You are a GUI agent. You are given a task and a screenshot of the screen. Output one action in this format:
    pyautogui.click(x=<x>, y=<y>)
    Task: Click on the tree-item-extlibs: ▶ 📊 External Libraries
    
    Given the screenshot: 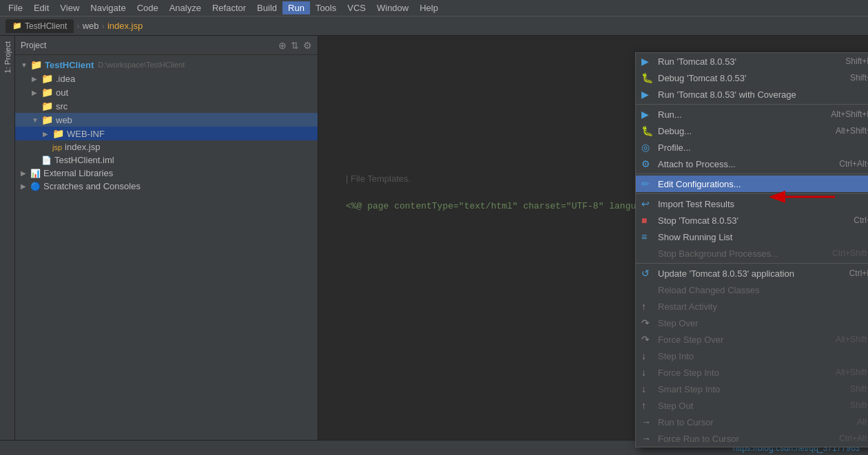 What is the action you would take?
    pyautogui.click(x=167, y=173)
    